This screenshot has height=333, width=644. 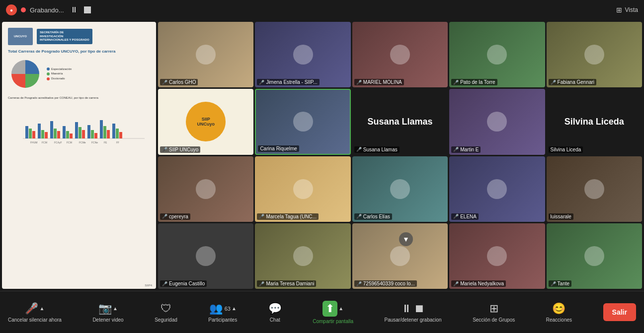 What do you see at coordinates (497, 122) in the screenshot?
I see `video-cell-9: 🎤 Martin E` at bounding box center [497, 122].